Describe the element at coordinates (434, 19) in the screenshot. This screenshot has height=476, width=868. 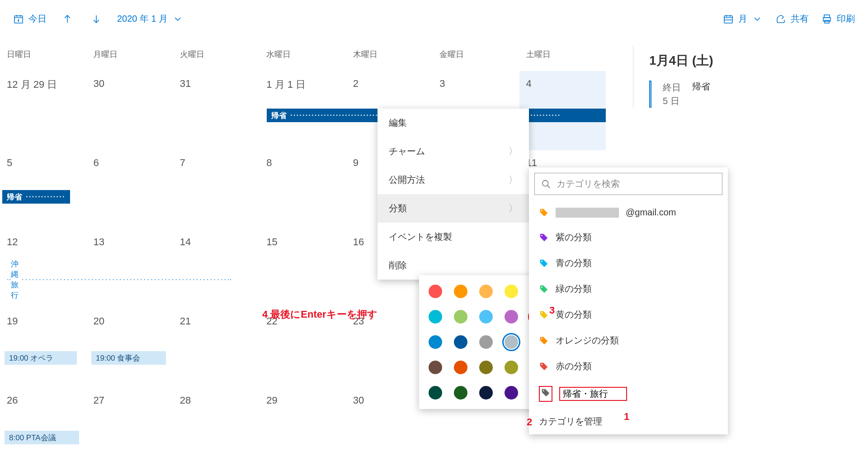
I see `calendar-toolbar: 今日 2020 年 1 月 月 共有 印刷` at that location.